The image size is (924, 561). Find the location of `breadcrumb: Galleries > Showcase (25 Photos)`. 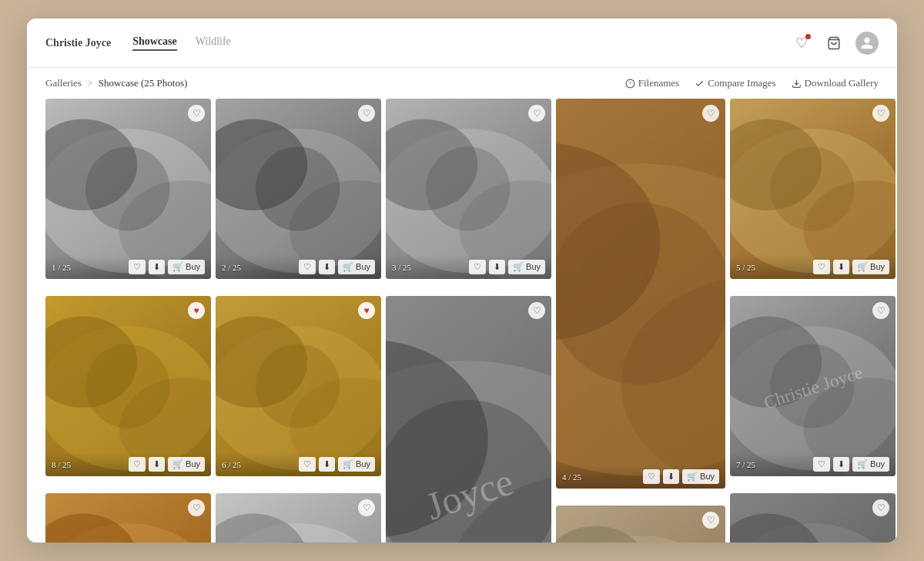

breadcrumb: Galleries > Showcase (25 Photos) is located at coordinates (116, 83).